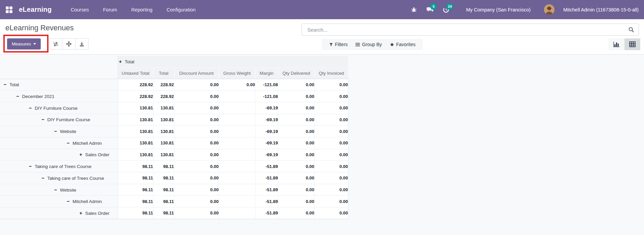 The width and height of the screenshot is (644, 235). What do you see at coordinates (403, 44) in the screenshot?
I see `favorites-button: Favorites` at bounding box center [403, 44].